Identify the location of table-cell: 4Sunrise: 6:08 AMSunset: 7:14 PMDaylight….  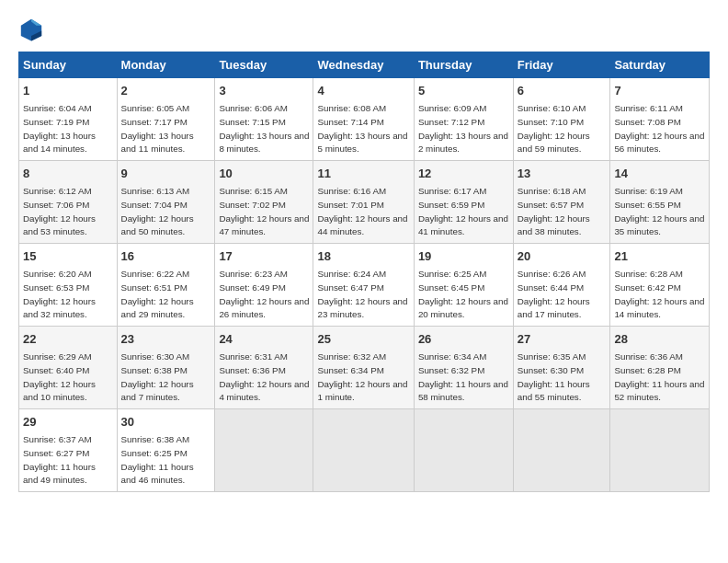
(364, 120).